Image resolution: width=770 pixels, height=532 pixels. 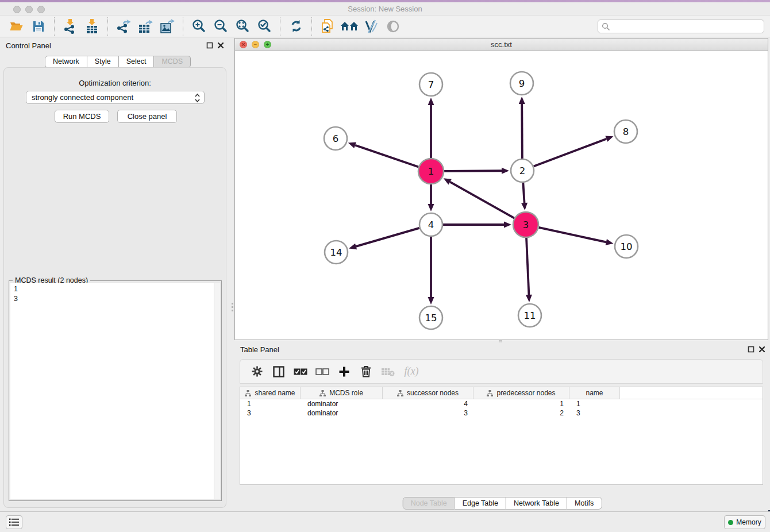 I want to click on clone-network-icon, so click(x=328, y=26).